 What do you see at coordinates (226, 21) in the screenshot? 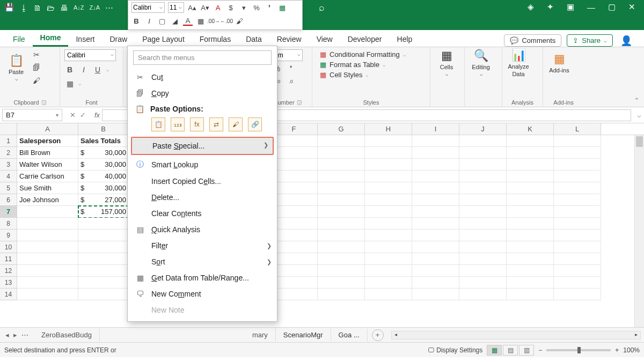
I see `decrease-decimal-icon: ←.00` at bounding box center [226, 21].